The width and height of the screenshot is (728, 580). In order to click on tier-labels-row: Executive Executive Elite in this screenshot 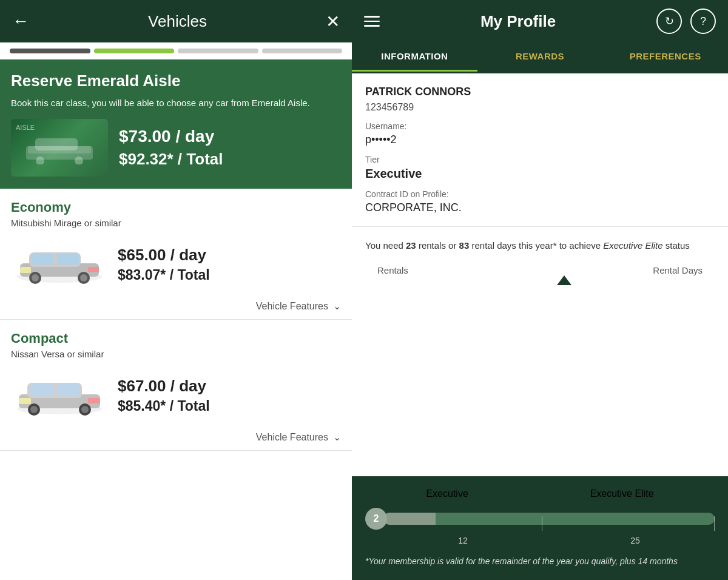, I will do `click(540, 494)`.